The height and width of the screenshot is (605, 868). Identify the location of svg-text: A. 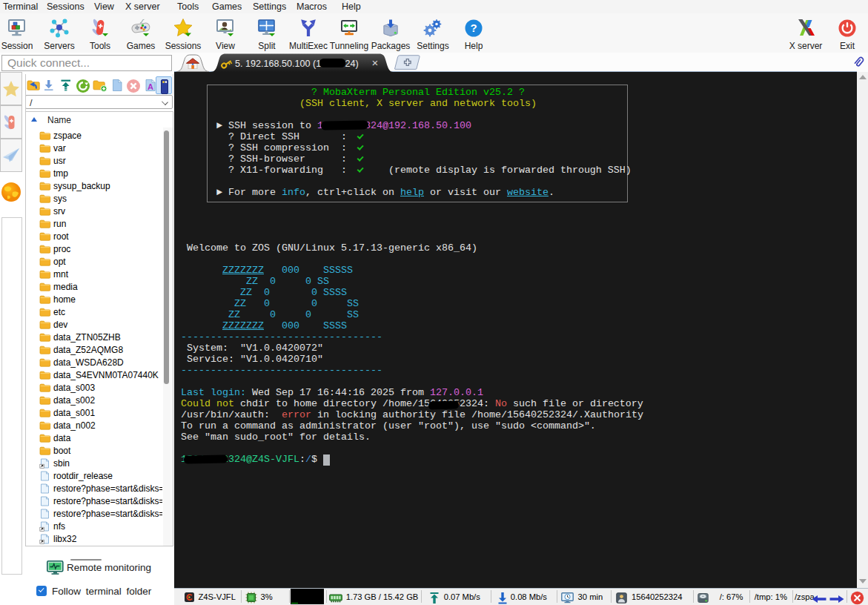
(150, 87).